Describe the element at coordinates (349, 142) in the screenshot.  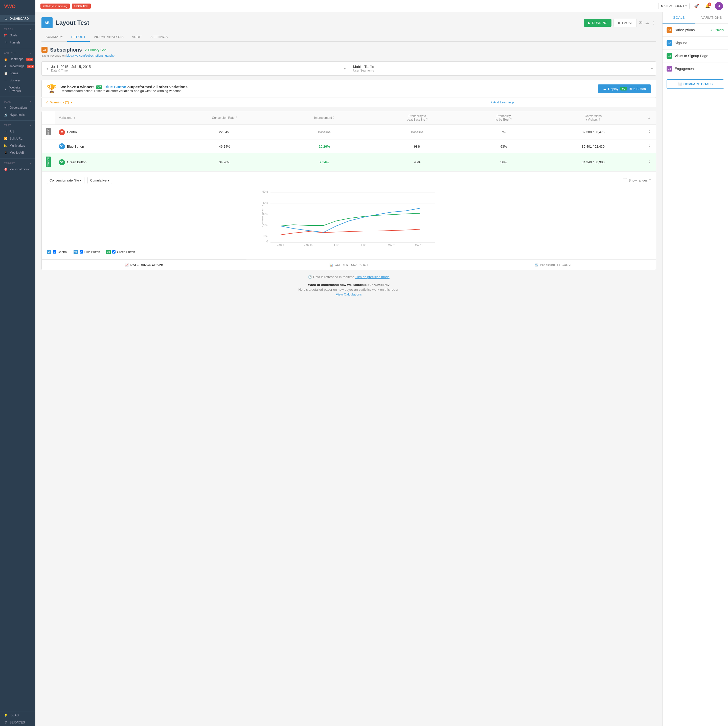
I see `data-table: Variations ▼ Conversion Rate ? Improveme…` at that location.